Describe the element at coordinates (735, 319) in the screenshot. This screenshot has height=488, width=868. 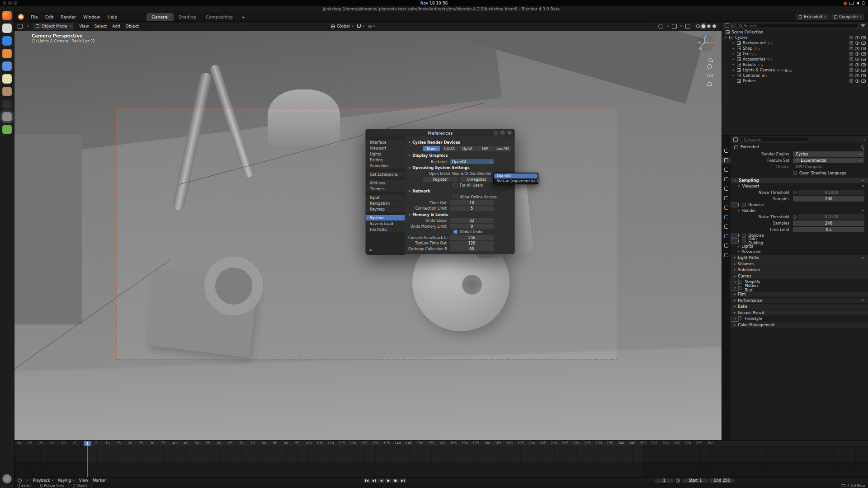
I see `panel-header-row: ▸ Freestyle` at that location.